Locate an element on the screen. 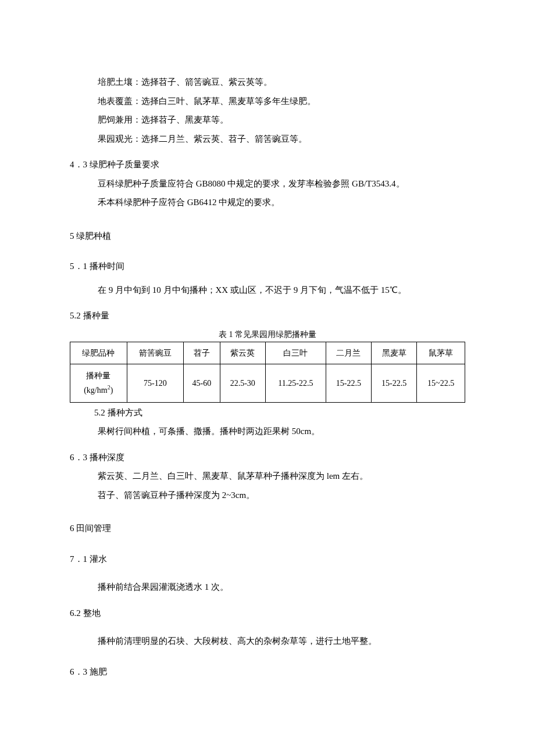  paragraph: 播种前结合果园灌溉浇透水 1 次。 is located at coordinates (268, 587).